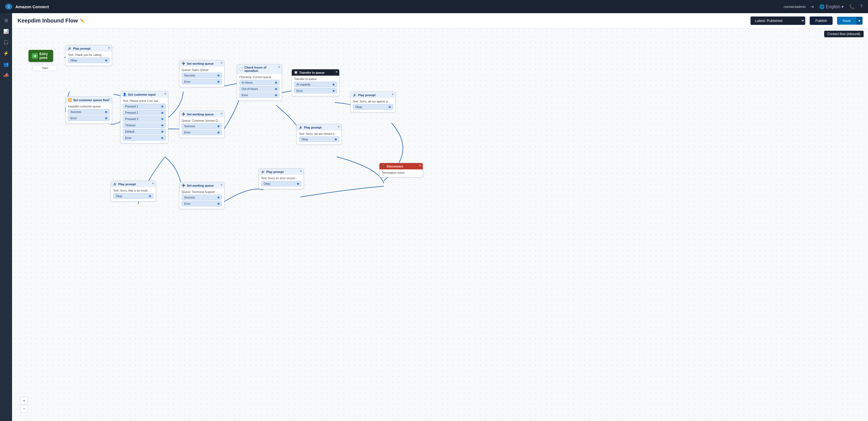  I want to click on app-logo: Amazon Connect, so click(27, 7).